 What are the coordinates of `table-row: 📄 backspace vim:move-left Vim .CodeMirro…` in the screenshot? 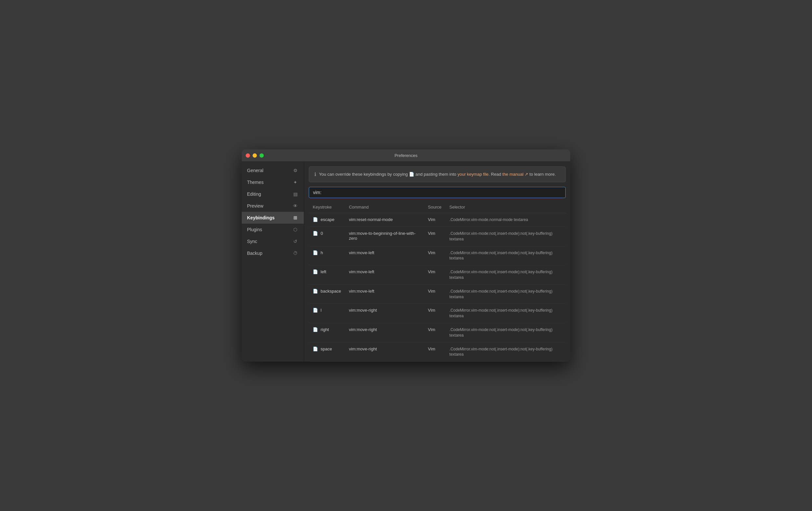 It's located at (437, 294).